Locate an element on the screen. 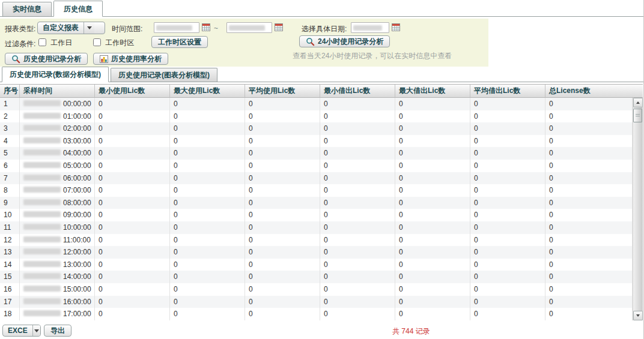 The height and width of the screenshot is (339, 644). table-row: 1211:00:000000000 is located at coordinates (316, 240).